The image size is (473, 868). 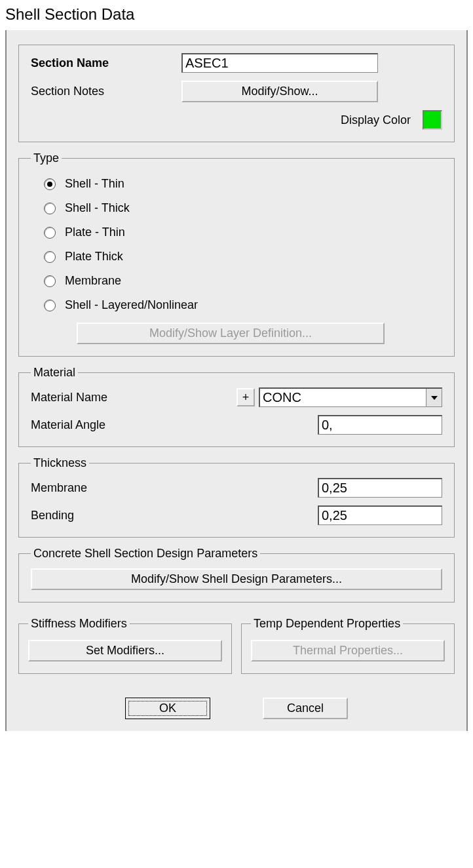 I want to click on section-name-label: Section Name, so click(x=106, y=63).